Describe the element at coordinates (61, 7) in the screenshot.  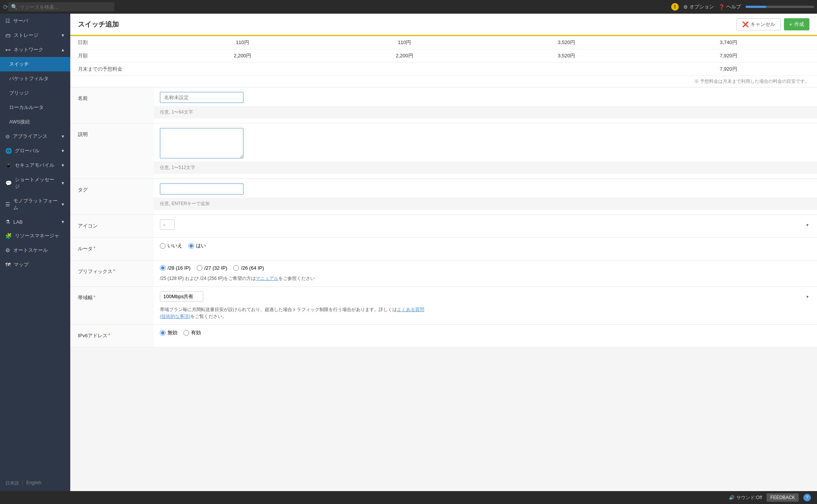
I see `search-bar: 🔍` at that location.